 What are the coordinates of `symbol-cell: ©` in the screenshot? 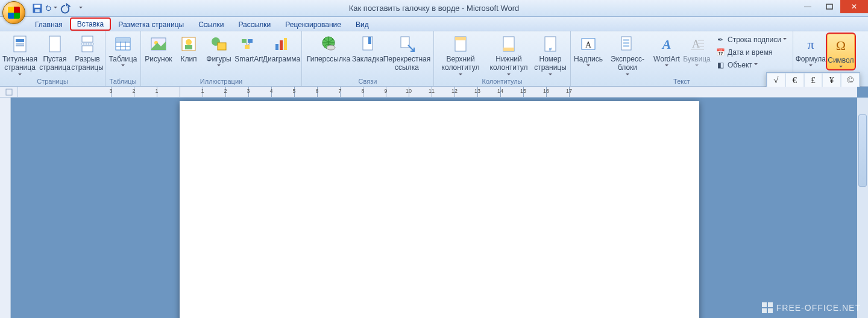 It's located at (850, 80).